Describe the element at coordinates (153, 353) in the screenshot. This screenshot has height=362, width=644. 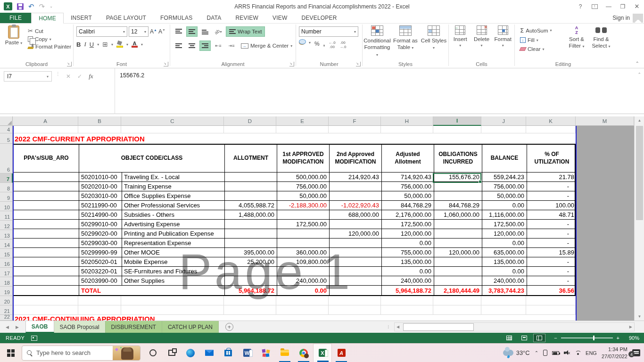
I see `cortana-icon` at that location.